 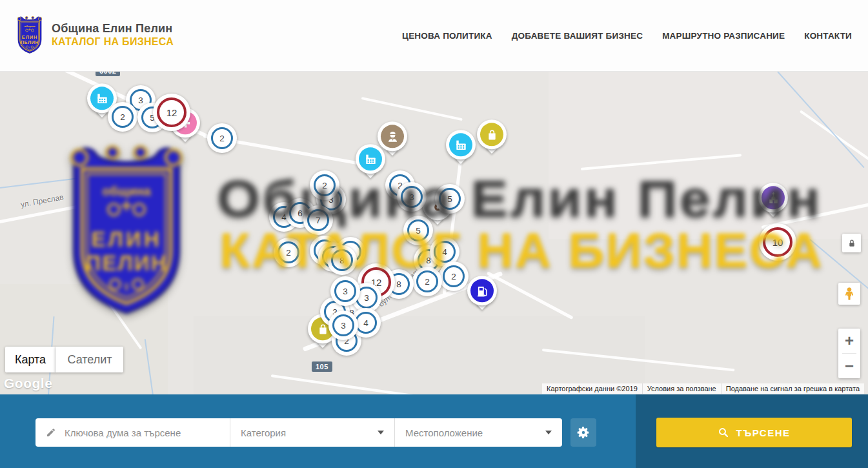 I want to click on map-terrain-patch, so click(x=419, y=355).